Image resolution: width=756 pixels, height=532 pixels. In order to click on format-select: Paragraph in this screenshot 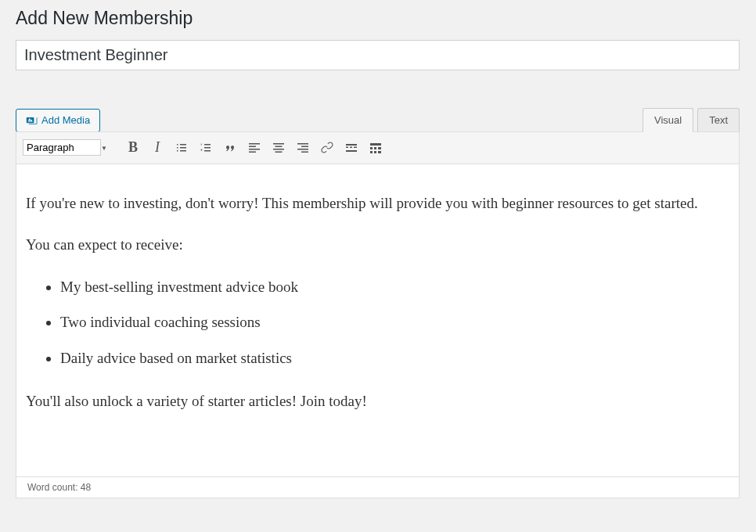, I will do `click(62, 147)`.